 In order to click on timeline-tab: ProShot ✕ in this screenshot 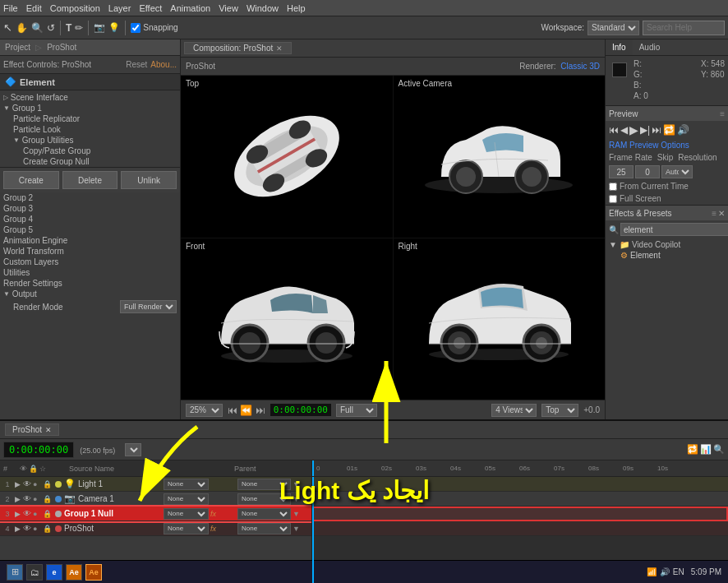, I will do `click(32, 429)`.